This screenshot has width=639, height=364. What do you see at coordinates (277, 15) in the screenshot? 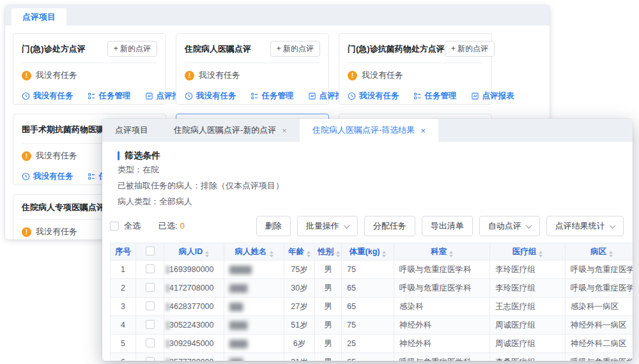
I see `back-tab-bar: 点评项目` at bounding box center [277, 15].